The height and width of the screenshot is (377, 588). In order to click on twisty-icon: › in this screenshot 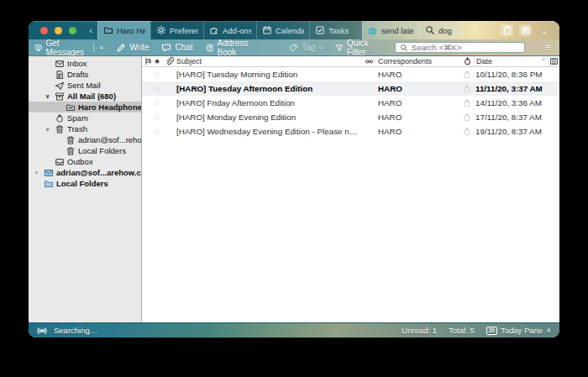, I will do `click(37, 173)`.